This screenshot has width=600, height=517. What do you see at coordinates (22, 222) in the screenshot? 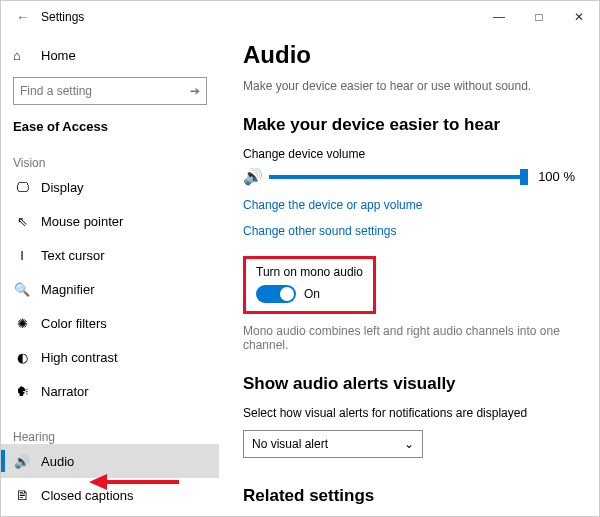
I see `mouse-icon: ⇖` at bounding box center [22, 222].